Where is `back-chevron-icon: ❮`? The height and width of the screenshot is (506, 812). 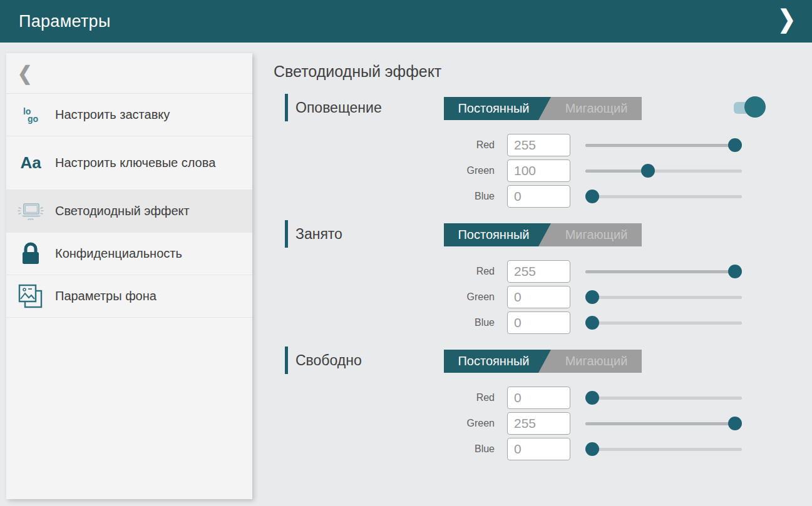 back-chevron-icon: ❮ is located at coordinates (25, 73).